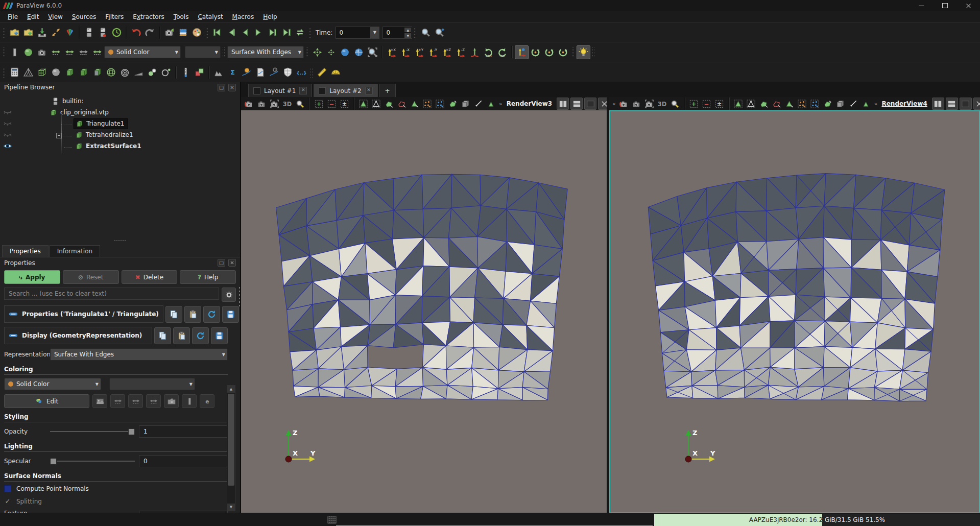  Describe the element at coordinates (952, 104) in the screenshot. I see `split-vertical-button` at that location.